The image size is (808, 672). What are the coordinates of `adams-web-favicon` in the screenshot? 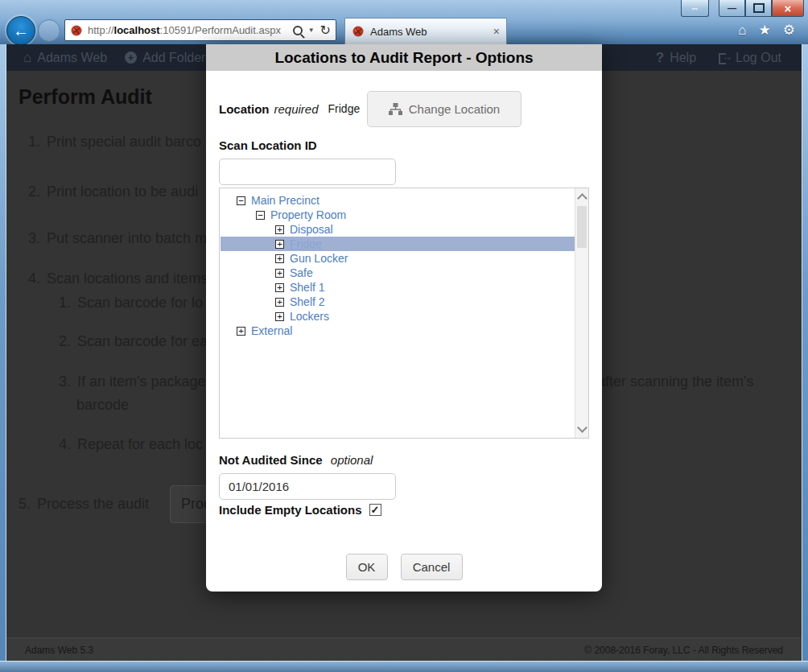 It's located at (76, 31).